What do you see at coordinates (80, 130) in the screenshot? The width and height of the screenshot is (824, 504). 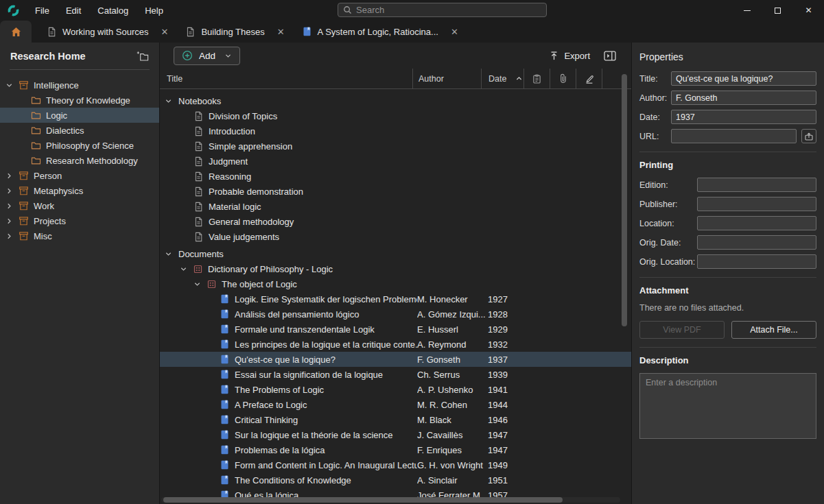 I see `sidebar-item-dialectics: Dialectics` at bounding box center [80, 130].